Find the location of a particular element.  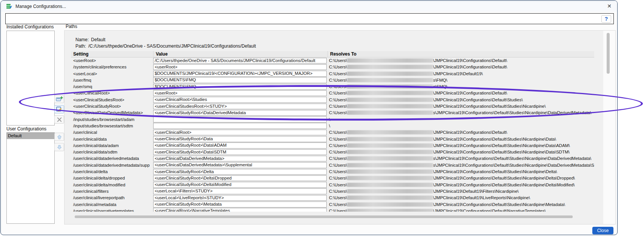

table-row: /user/clinical/narrativetemplates <userC… is located at coordinates (333, 210).